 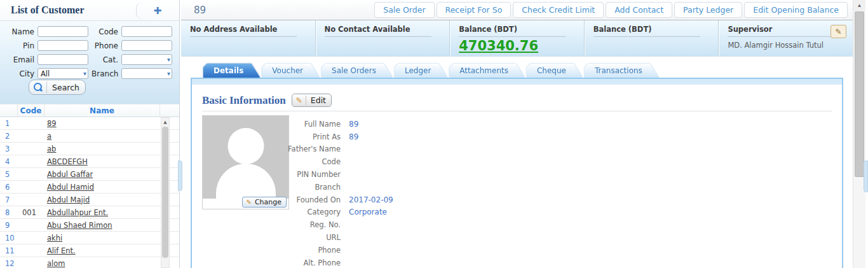 I want to click on row-number: 1, so click(x=9, y=123).